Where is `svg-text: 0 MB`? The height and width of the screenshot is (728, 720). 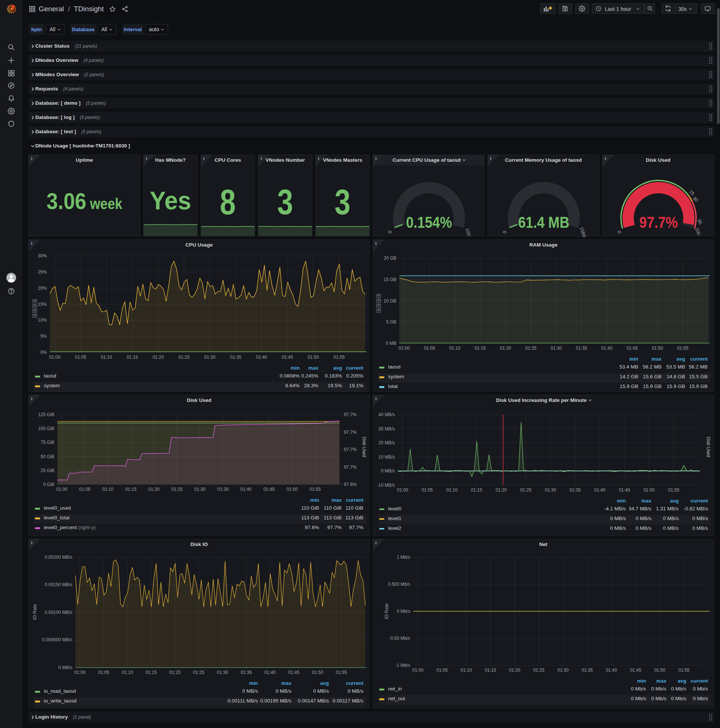 svg-text: 0 MB is located at coordinates (391, 343).